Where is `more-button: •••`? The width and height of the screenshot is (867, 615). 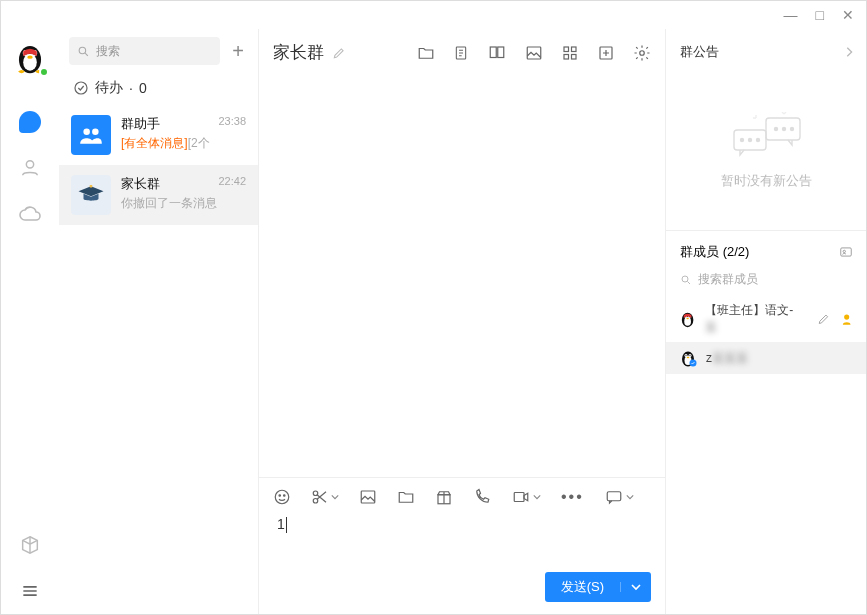 more-button: ••• is located at coordinates (572, 497).